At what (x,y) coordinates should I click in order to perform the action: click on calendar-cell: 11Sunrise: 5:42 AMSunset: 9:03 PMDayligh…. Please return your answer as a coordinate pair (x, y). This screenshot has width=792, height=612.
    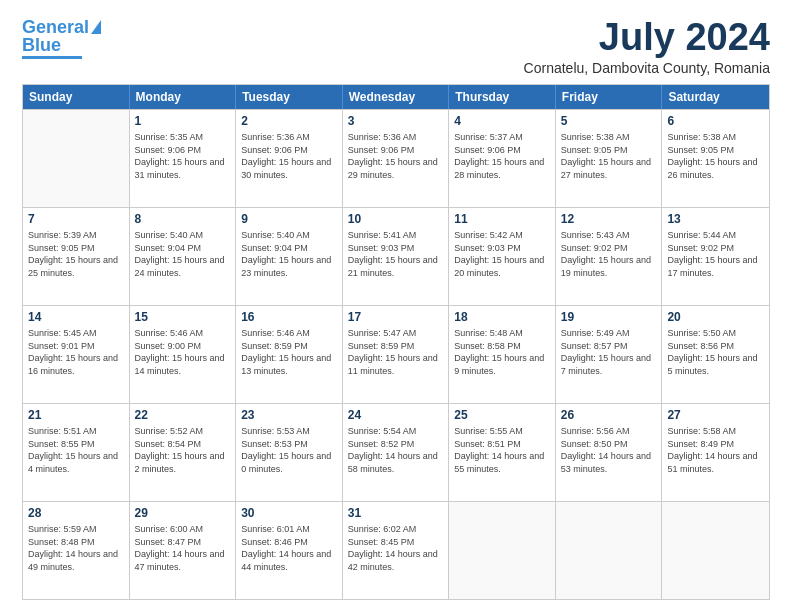
    Looking at the image, I should click on (502, 256).